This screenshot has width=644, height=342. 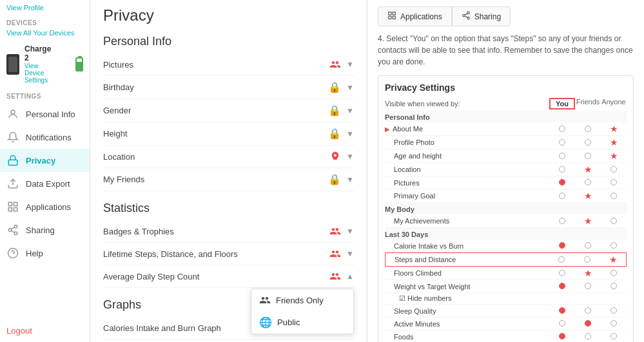 What do you see at coordinates (45, 8) in the screenshot?
I see `view-profile-link: View Profile` at bounding box center [45, 8].